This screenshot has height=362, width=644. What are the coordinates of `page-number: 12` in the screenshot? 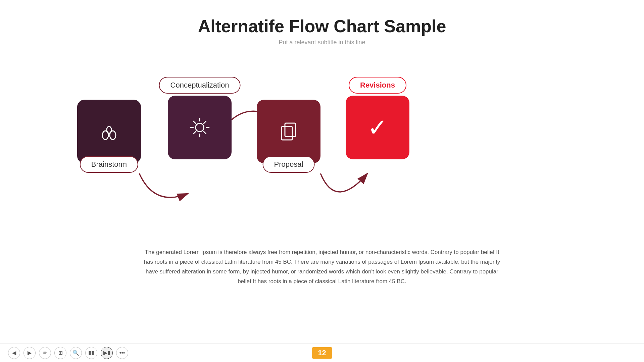 It's located at (322, 353).